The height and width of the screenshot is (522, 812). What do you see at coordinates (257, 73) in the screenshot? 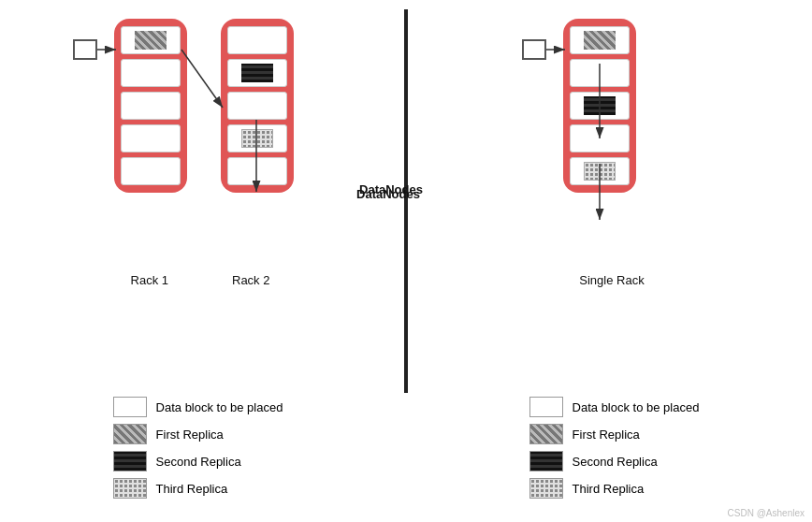
I see `second-replica-block` at bounding box center [257, 73].